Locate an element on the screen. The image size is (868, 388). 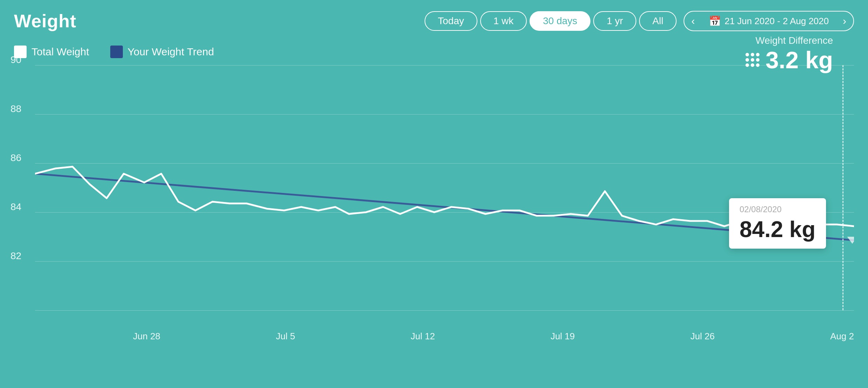
grid-line-bottom is located at coordinates (444, 310).